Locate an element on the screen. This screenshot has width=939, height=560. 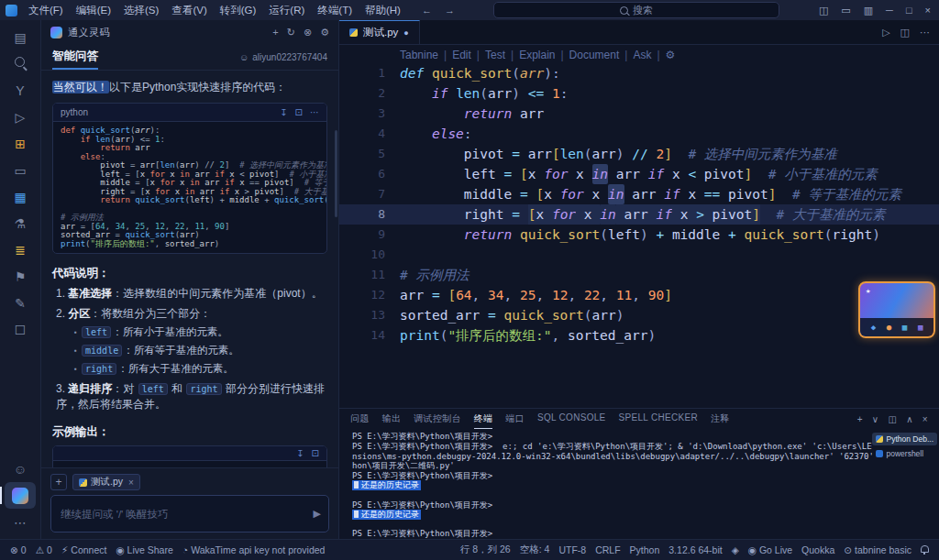
cursor-position: 行 8，列 26 is located at coordinates (486, 550).